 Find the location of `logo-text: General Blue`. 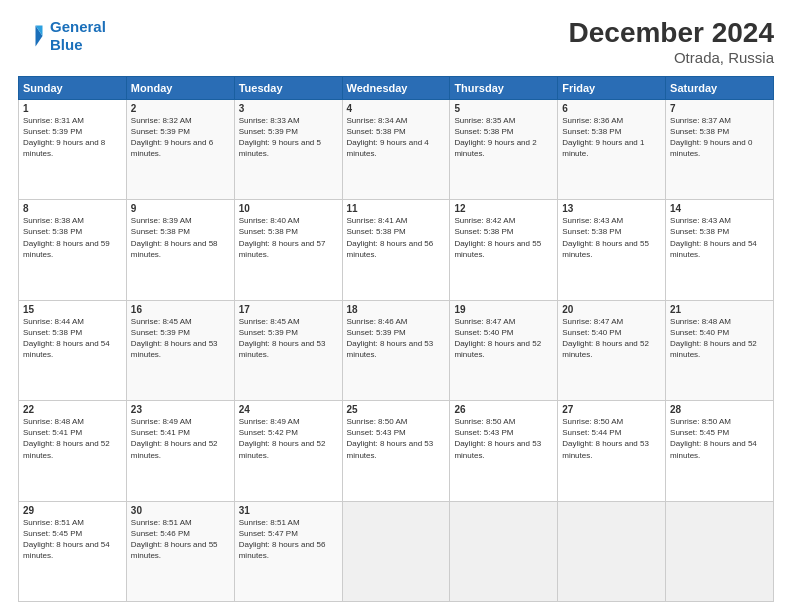

logo-text: General Blue is located at coordinates (78, 36).